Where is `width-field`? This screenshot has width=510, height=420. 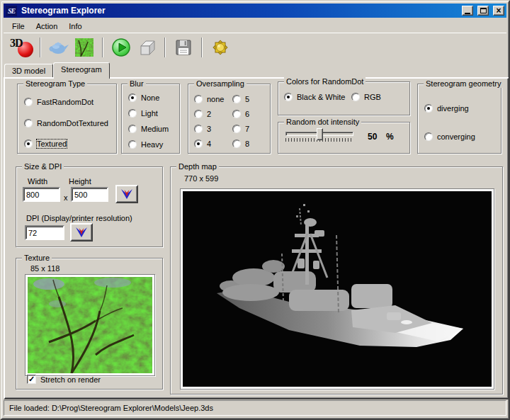 width-field is located at coordinates (41, 194).